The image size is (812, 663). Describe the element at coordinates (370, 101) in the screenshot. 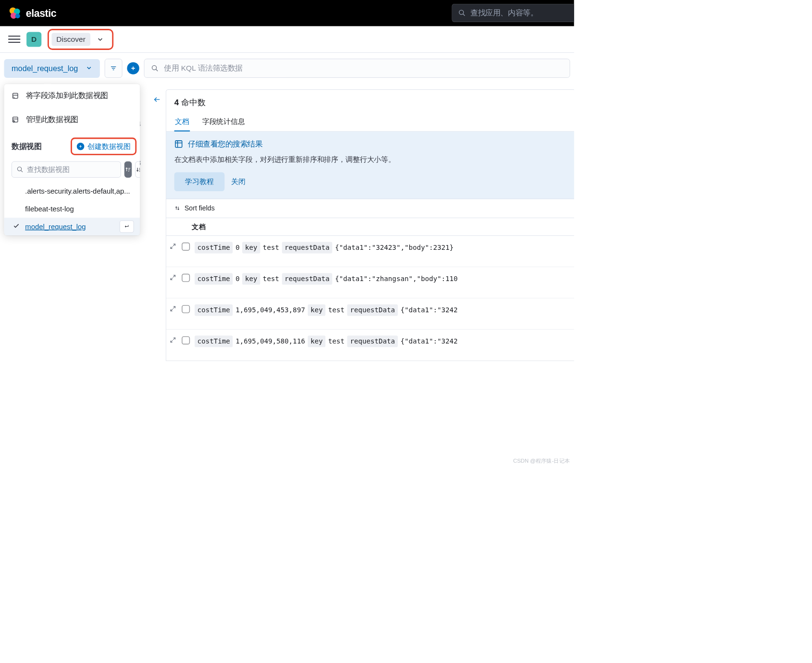

I see `hit-count: 4 命中数` at that location.